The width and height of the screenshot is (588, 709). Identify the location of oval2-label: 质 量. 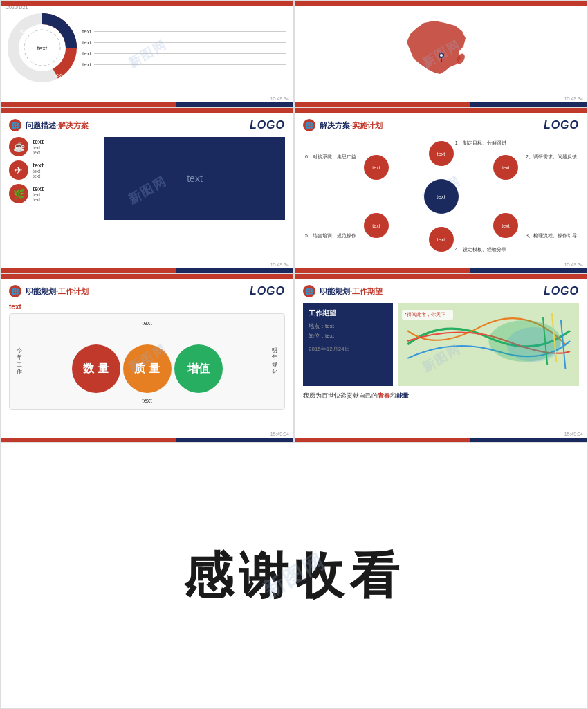
(147, 369).